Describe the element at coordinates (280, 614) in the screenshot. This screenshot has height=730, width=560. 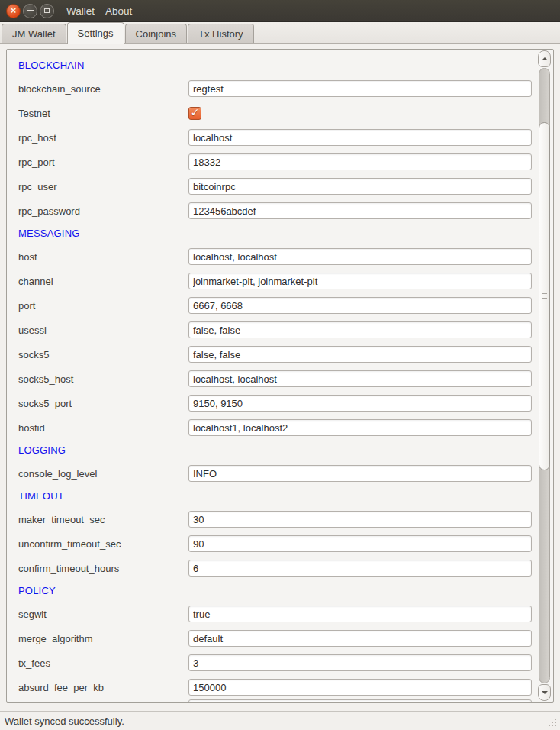
I see `settings-row: segwit` at that location.